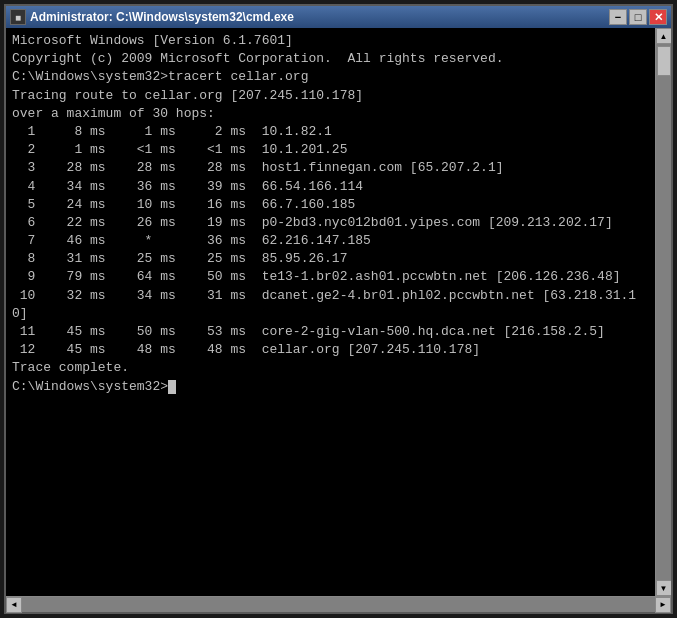 The width and height of the screenshot is (677, 618). What do you see at coordinates (338, 604) in the screenshot?
I see `horizontal-scroll-track` at bounding box center [338, 604].